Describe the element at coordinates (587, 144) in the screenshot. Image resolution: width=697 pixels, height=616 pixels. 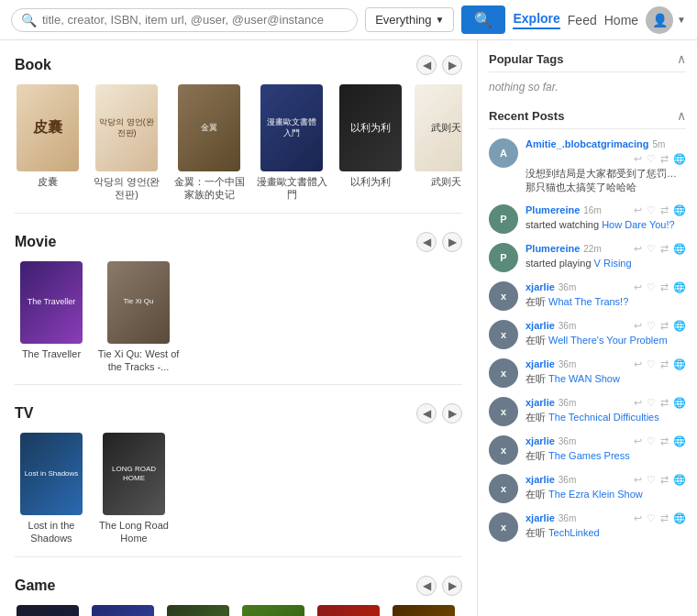
I see `post-username: Amitie_.blobcatgrimacing` at that location.